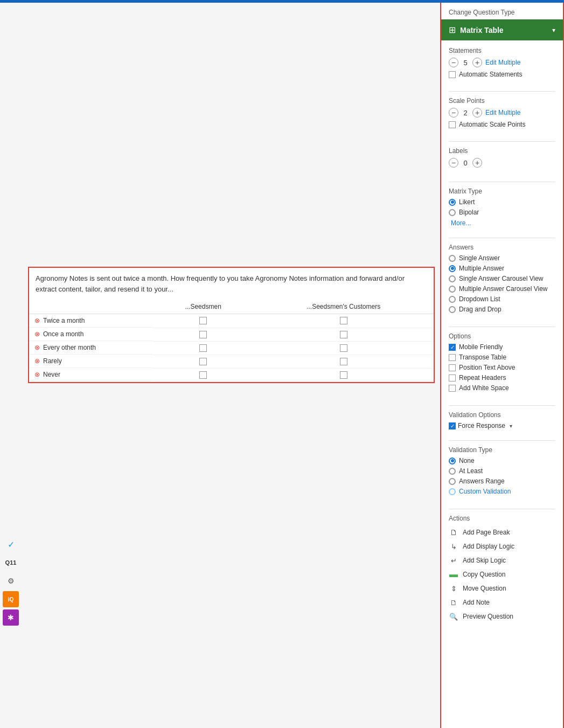 The width and height of the screenshot is (564, 728). I want to click on statements-edit-link: Edit Multiple, so click(503, 63).